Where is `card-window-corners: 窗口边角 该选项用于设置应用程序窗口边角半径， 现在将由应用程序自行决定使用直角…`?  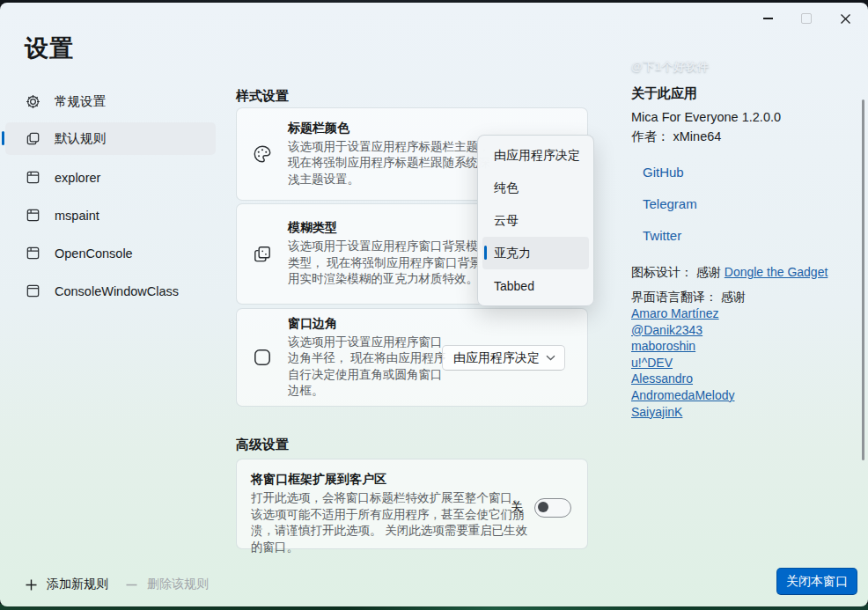
card-window-corners: 窗口边角 该选项用于设置应用程序窗口边角半径， 现在将由应用程序自行决定使用直角… is located at coordinates (412, 357).